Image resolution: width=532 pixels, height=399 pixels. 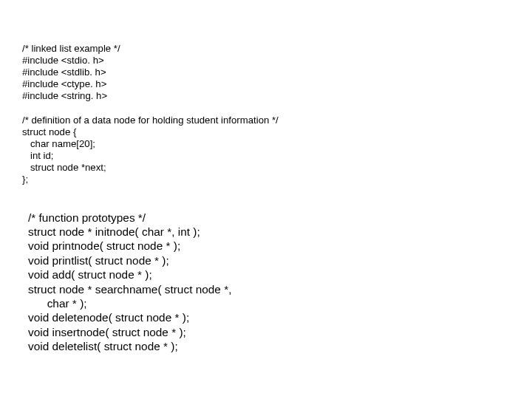 I want to click on code-line: void insertnode( struct node * );, so click(x=107, y=332).